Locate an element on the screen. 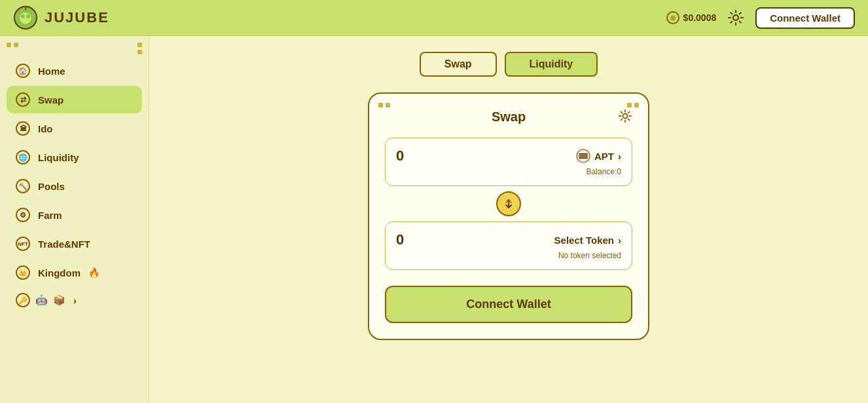 The image size is (868, 403). tools-icon-robot: 🤖 is located at coordinates (42, 300).